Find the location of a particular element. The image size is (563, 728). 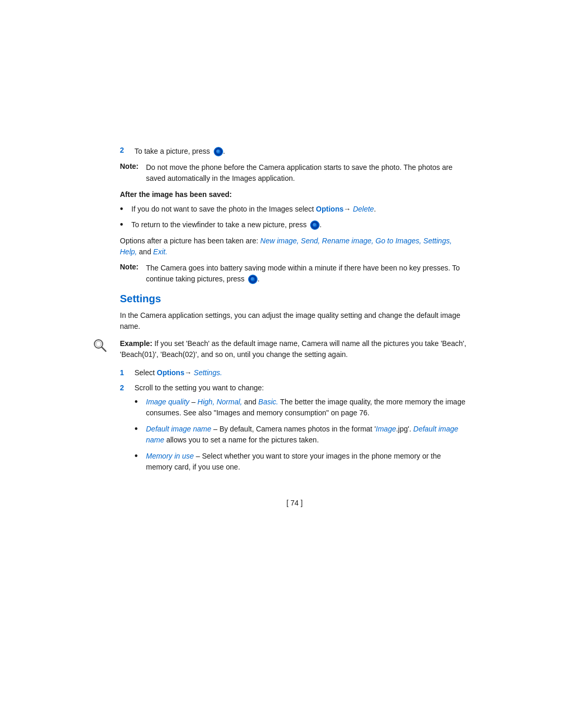

default-image-name-link: Default image name is located at coordinates (178, 429).